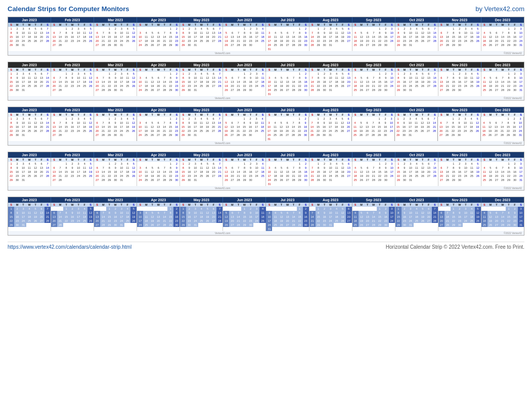  Describe the element at coordinates (103, 78) in the screenshot. I see `cal-cell: 7` at that location.